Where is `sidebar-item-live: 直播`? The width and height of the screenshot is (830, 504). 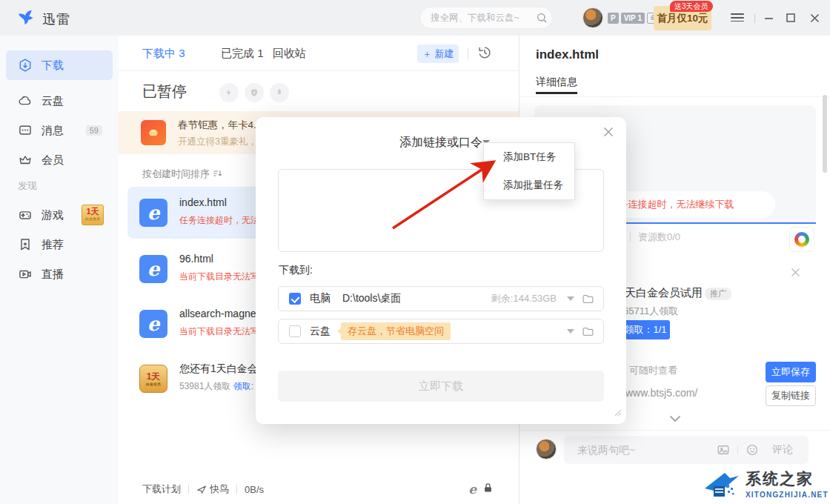
sidebar-item-live: 直播 is located at coordinates (59, 274).